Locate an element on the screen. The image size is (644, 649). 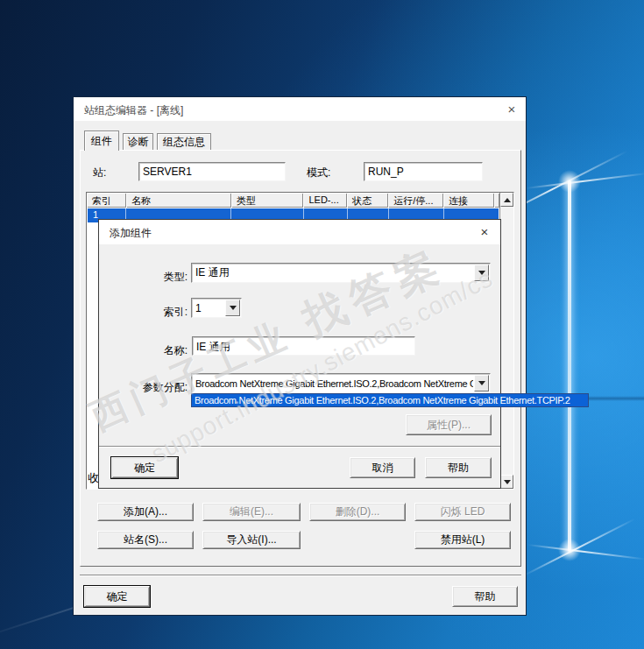
tab-components-label: 组件 is located at coordinates (102, 142).